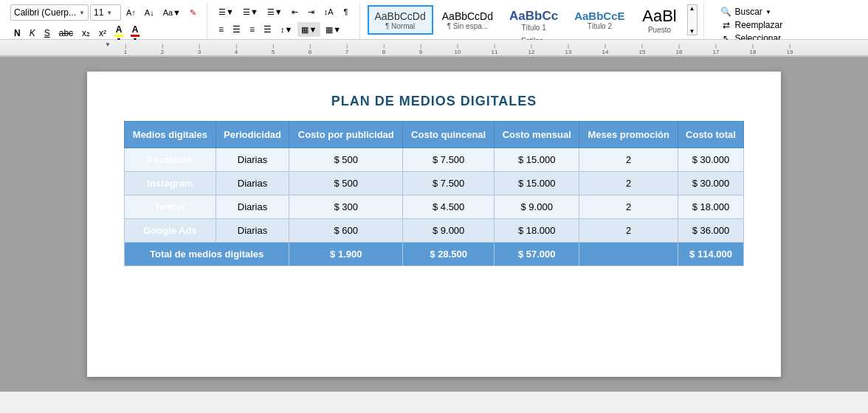 This screenshot has width=868, height=413. I want to click on strikethrough-btn: abc, so click(66, 33).